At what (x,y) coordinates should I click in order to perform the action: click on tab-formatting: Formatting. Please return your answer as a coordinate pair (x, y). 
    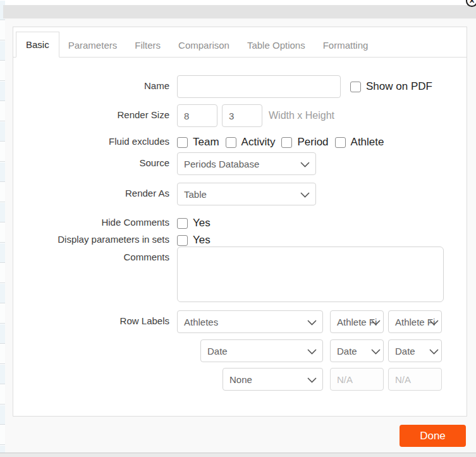
    Looking at the image, I should click on (346, 46).